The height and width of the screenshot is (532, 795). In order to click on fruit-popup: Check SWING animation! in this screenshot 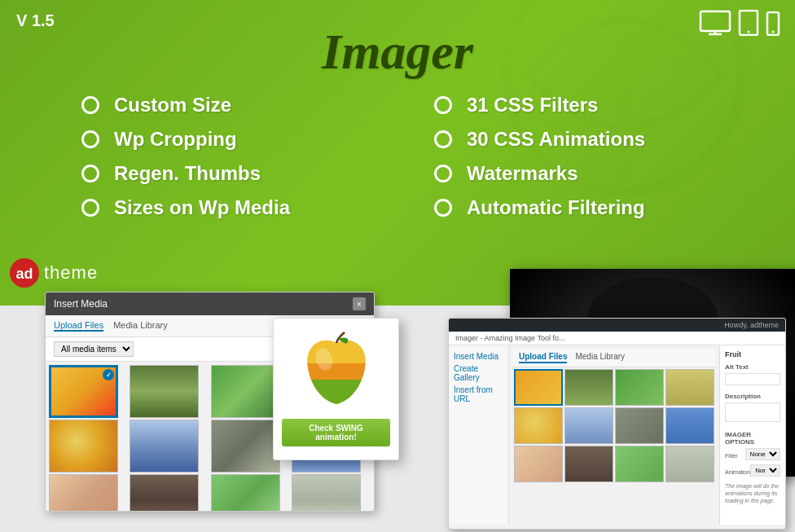, I will do `click(336, 389)`.